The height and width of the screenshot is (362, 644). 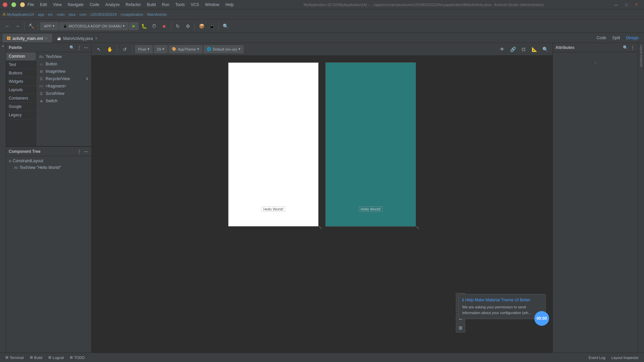 What do you see at coordinates (17, 26) in the screenshot?
I see `forward-btn: →` at bounding box center [17, 26].